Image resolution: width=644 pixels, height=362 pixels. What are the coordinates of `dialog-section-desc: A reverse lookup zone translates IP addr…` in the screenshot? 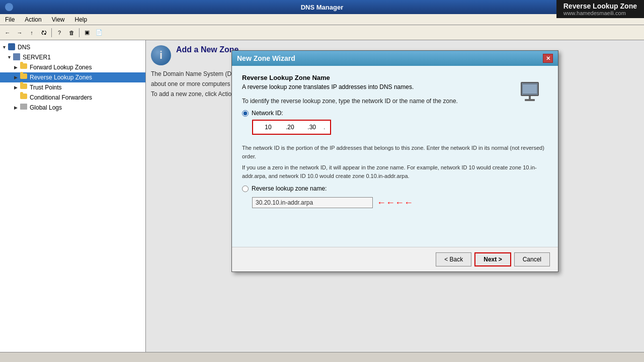 It's located at (395, 87).